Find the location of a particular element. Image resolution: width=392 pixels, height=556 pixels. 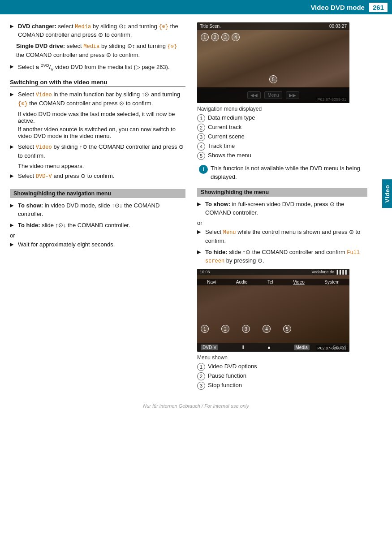

to-hide-arrow: ▶ is located at coordinates (13, 226).